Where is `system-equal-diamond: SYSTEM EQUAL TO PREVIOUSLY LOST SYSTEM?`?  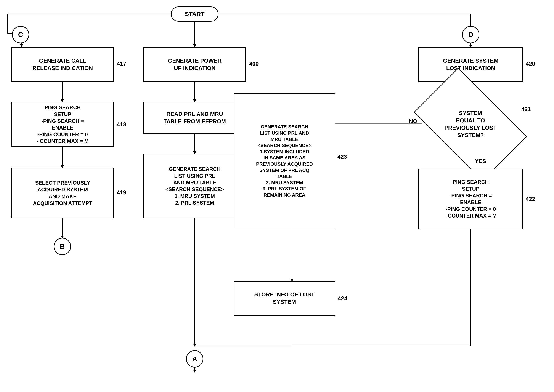
system-equal-diamond: SYSTEM EQUAL TO PREVIOUSLY LOST SYSTEM? is located at coordinates (470, 124).